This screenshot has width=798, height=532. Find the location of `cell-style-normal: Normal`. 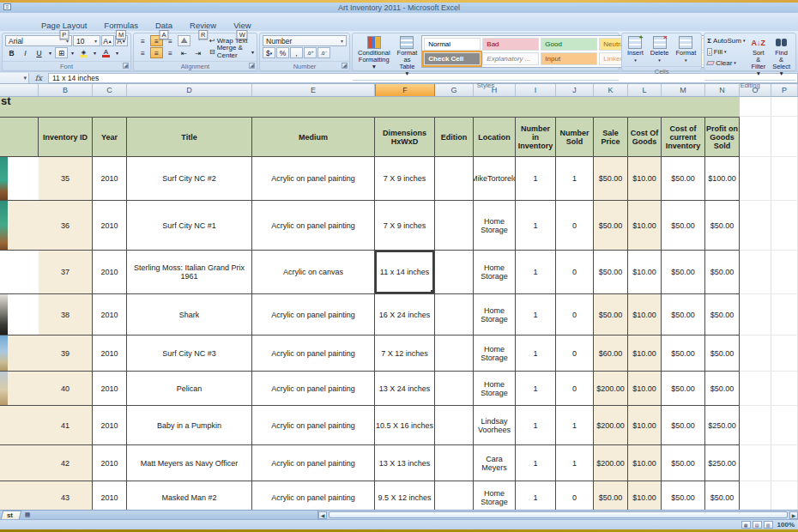

cell-style-normal: Normal is located at coordinates (452, 45).